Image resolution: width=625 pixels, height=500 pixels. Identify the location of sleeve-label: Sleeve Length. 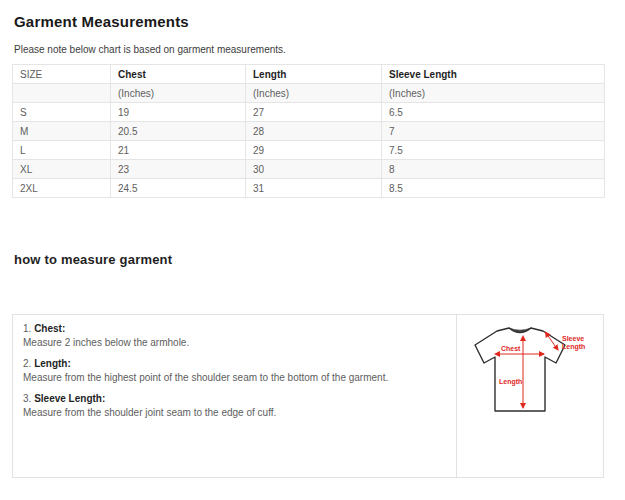
(574, 343).